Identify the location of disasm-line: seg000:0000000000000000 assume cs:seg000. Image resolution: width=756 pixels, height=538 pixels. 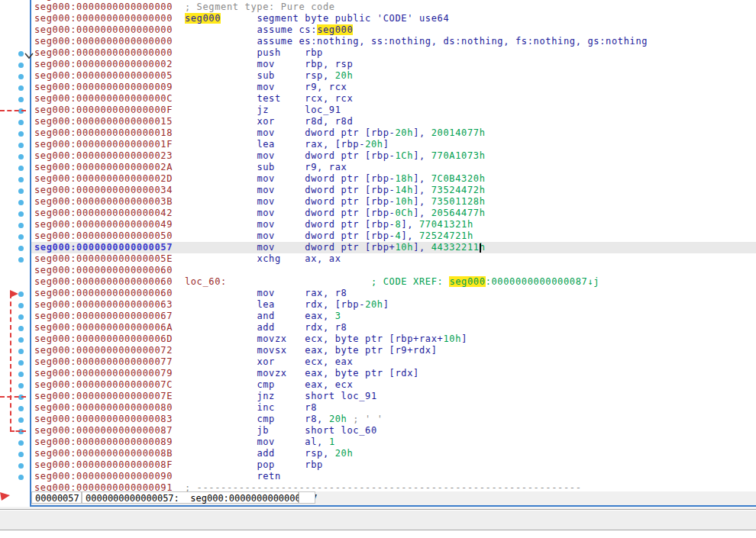
(194, 31).